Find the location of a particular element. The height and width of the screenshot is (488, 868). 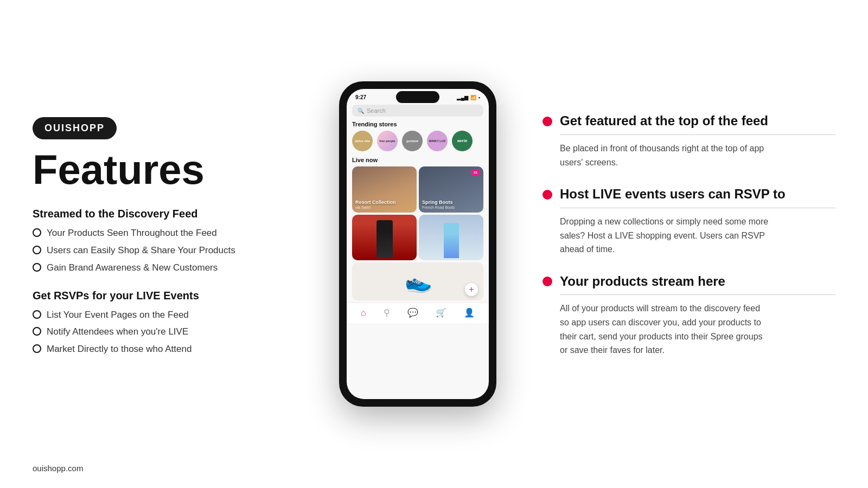

chat-nav-icon: 💬 is located at coordinates (413, 312).